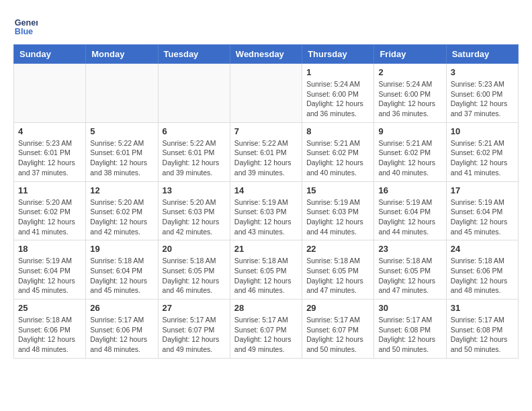  What do you see at coordinates (266, 308) in the screenshot?
I see `day-number: 28` at bounding box center [266, 308].